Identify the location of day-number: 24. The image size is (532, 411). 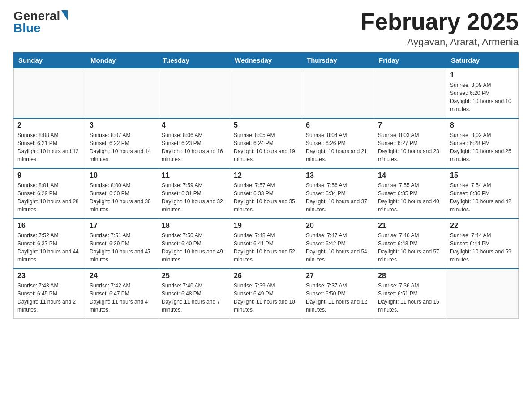
(122, 276).